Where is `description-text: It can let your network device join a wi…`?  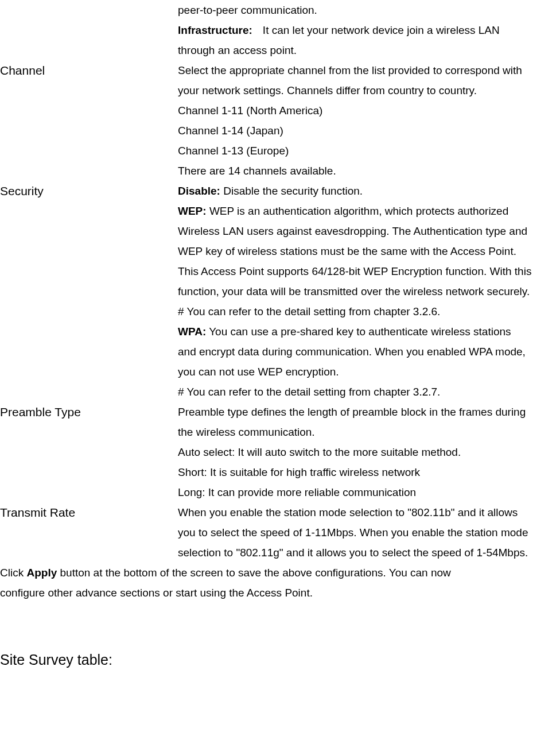
description-text: It can let your network device join a wi… is located at coordinates (381, 30).